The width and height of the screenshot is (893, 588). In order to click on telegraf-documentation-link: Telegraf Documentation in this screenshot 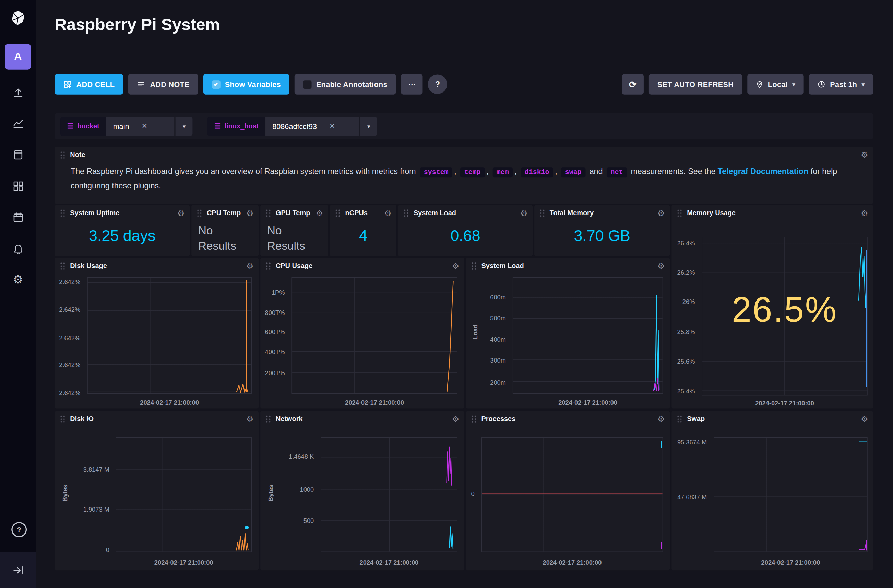, I will do `click(763, 172)`.